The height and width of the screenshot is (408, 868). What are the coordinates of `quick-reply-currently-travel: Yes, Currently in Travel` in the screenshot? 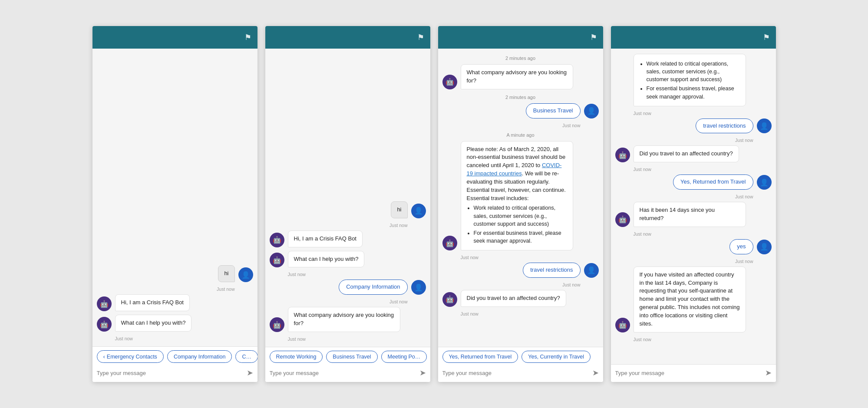 It's located at (556, 357).